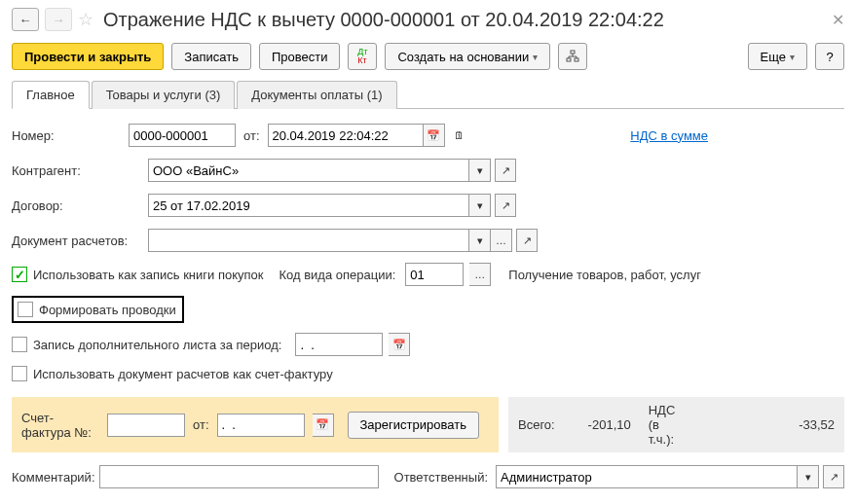  I want to click on vat-label: НДС (в т.ч.):, so click(668, 424).